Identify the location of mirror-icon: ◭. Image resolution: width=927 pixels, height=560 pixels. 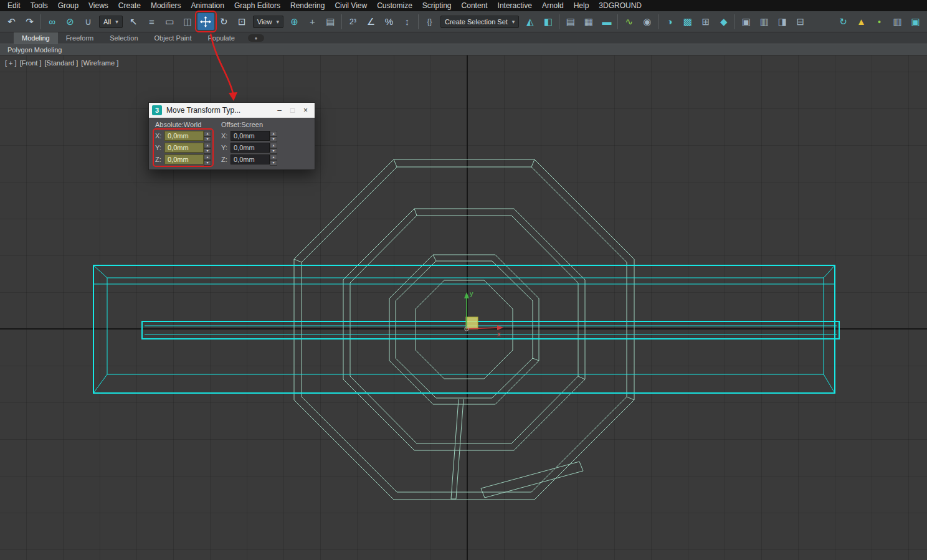
(530, 21).